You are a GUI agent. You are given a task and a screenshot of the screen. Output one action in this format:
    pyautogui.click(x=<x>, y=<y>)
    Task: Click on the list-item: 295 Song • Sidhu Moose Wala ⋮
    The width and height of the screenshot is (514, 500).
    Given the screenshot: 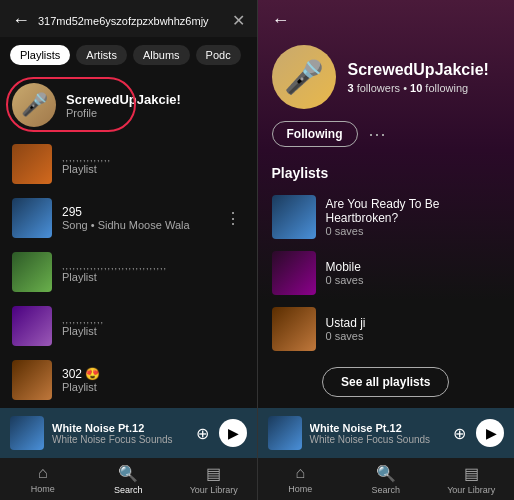 What is the action you would take?
    pyautogui.click(x=128, y=218)
    